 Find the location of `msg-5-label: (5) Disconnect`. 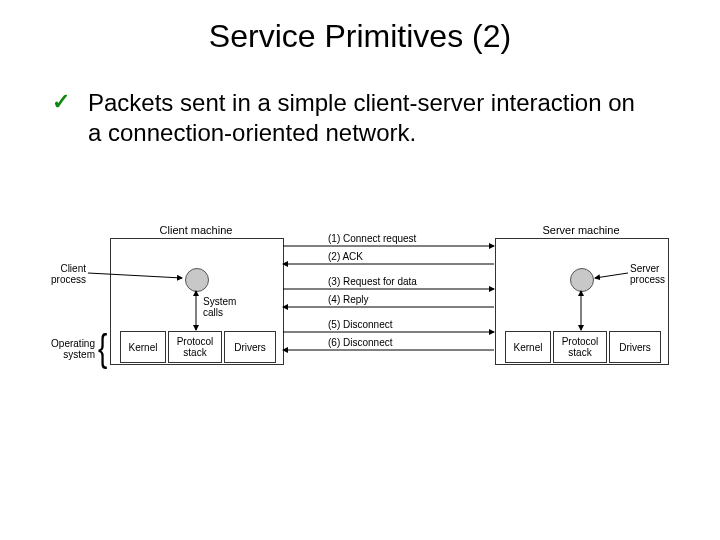

msg-5-label: (5) Disconnect is located at coordinates (360, 324).